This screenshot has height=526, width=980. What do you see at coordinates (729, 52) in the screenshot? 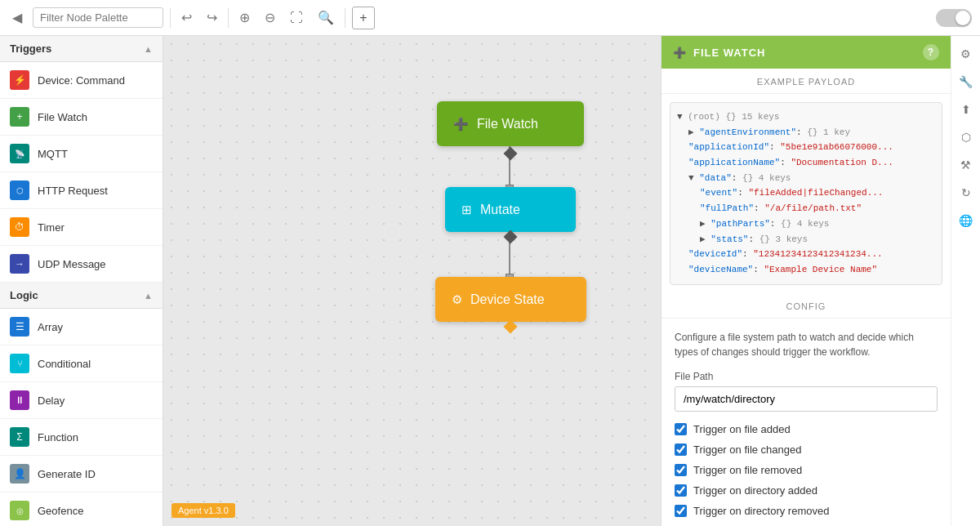
I see `panel-title: FILE WATCH` at bounding box center [729, 52].